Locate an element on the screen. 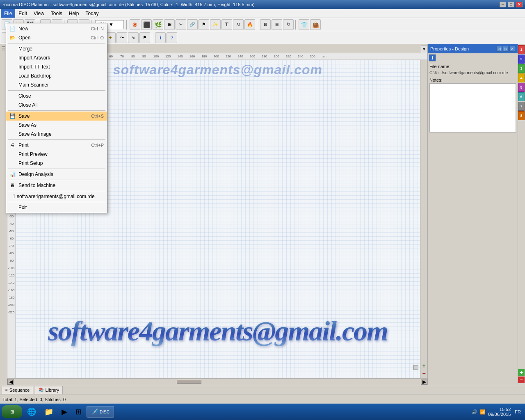  color-tab-3: 3 is located at coordinates (521, 68).